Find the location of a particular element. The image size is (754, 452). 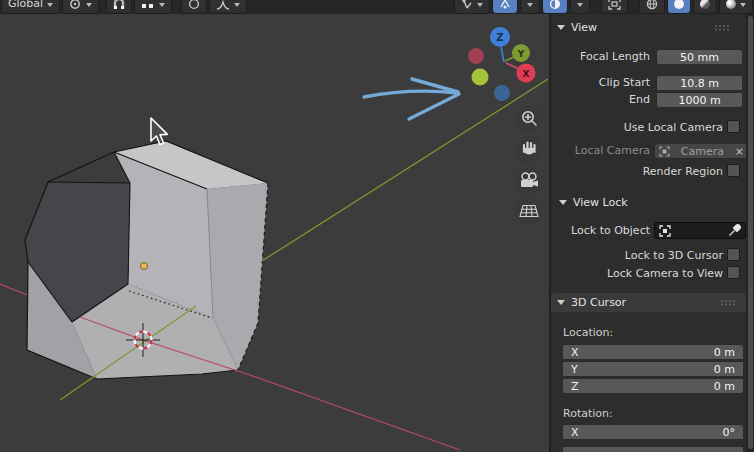

viewport-header-toolbar: Global is located at coordinates (377, 7).